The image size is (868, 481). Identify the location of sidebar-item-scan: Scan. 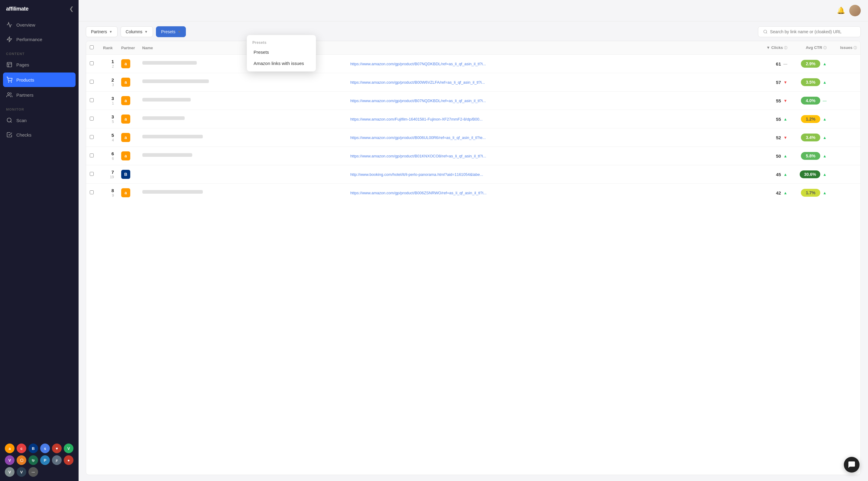
(39, 120).